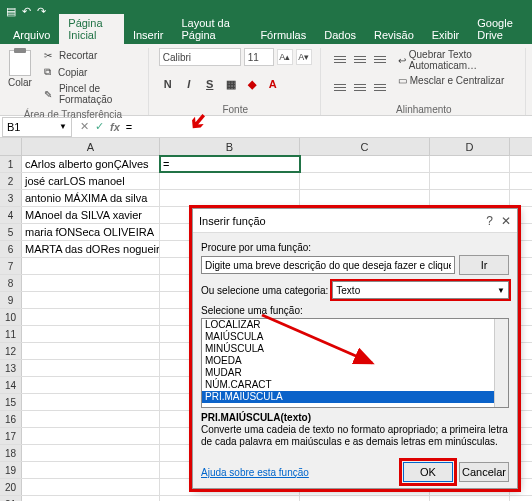 This screenshot has width=532, height=501. Describe the element at coordinates (470, 146) in the screenshot. I see `col-header-d: D` at that location.